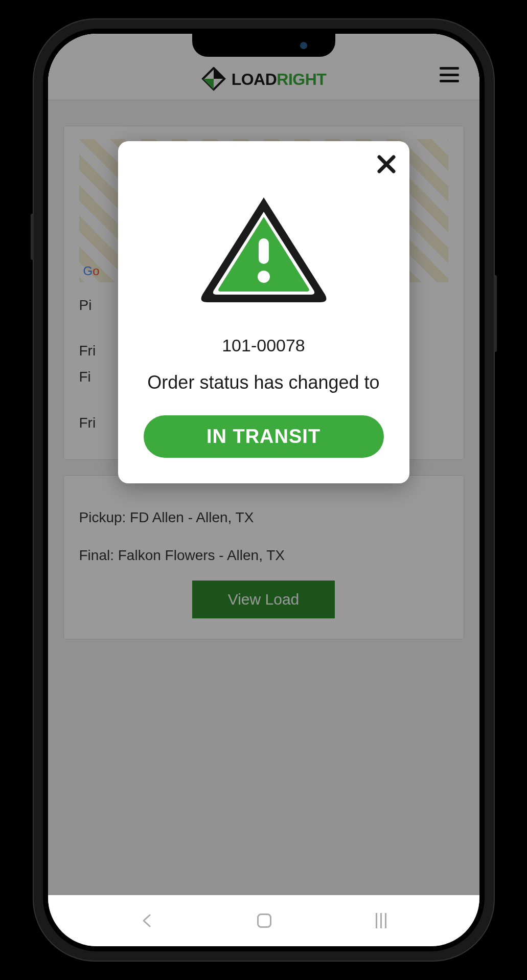 Image resolution: width=527 pixels, height=980 pixels. I want to click on android-nav-bar, so click(264, 921).